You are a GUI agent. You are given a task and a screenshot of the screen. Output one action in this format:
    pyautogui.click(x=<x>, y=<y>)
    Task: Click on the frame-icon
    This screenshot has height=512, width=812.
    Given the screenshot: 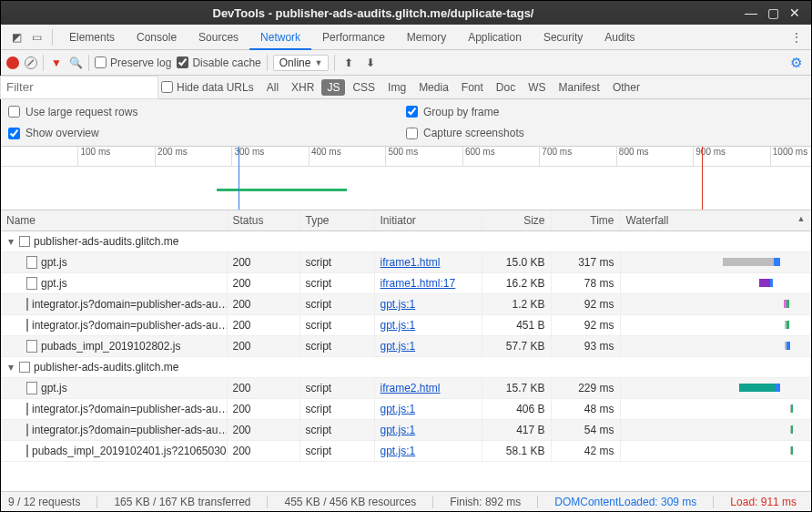 What is the action you would take?
    pyautogui.click(x=25, y=367)
    